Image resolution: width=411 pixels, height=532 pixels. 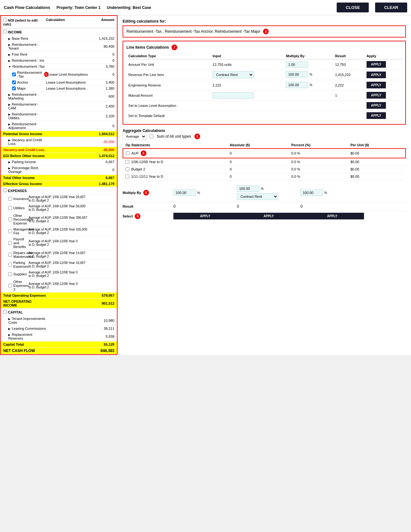 I want to click on budget2-checkbox, so click(x=127, y=169).